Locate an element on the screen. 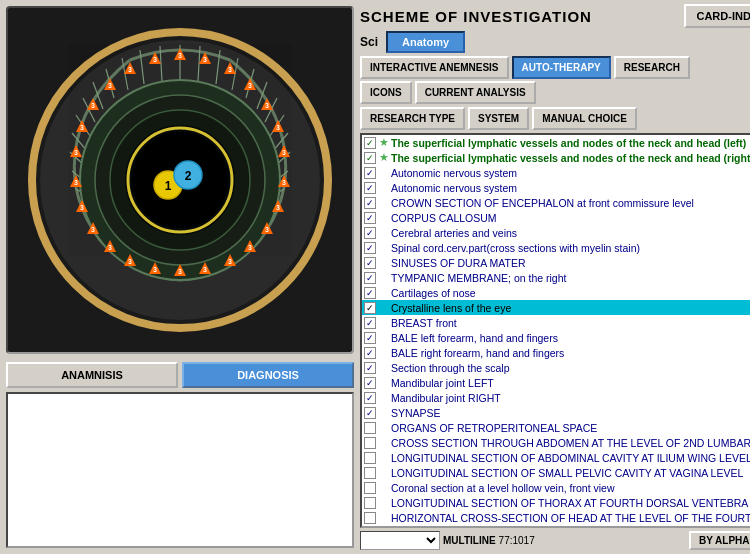 Image resolution: width=750 pixels, height=554 pixels. research-button: RESEARCH is located at coordinates (652, 68).